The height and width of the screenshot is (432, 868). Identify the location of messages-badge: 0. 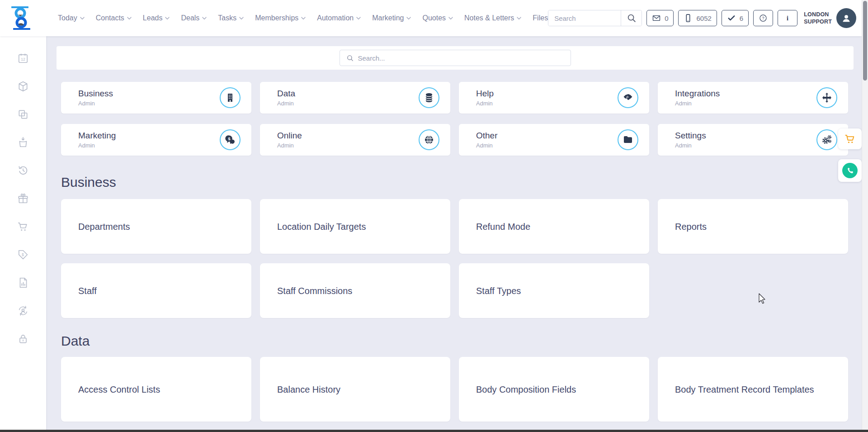
(660, 18).